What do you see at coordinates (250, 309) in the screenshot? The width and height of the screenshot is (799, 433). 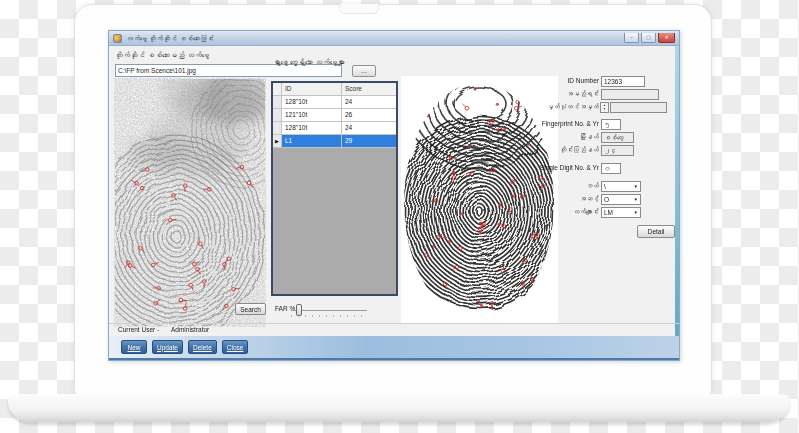 I see `search-button: Search` at bounding box center [250, 309].